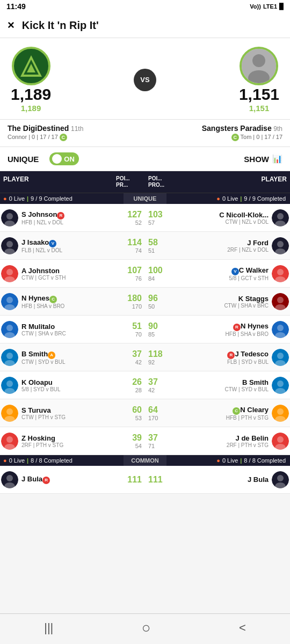  What do you see at coordinates (281, 6) in the screenshot?
I see `battery-icon: ▉` at bounding box center [281, 6].